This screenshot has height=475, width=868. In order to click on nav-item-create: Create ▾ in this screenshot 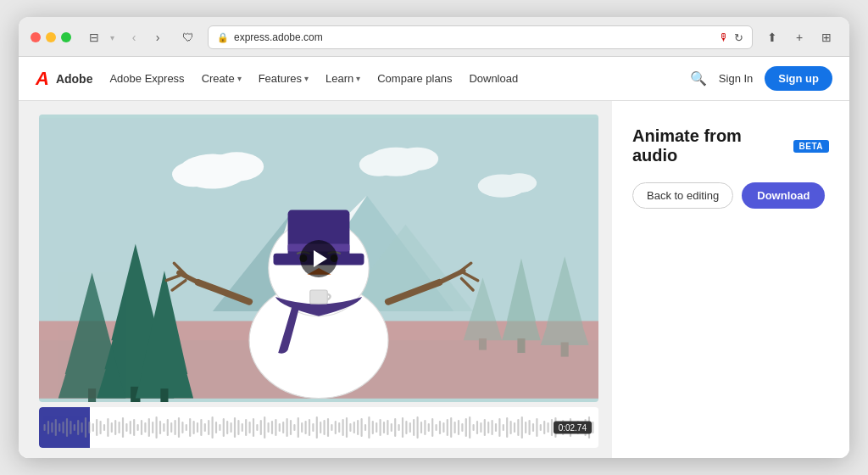, I will do `click(222, 78)`.